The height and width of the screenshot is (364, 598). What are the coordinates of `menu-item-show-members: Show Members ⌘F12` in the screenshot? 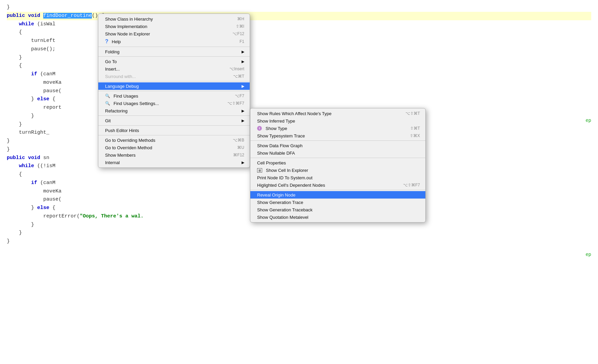 It's located at (174, 155).